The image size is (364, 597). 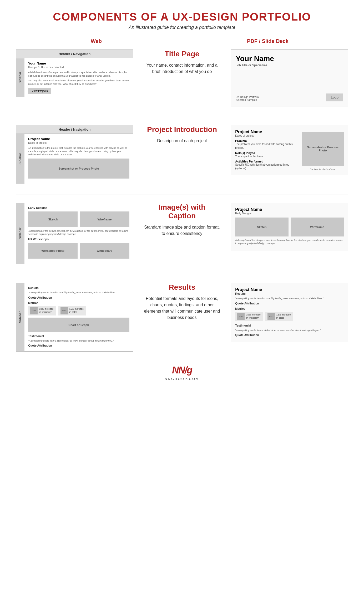 What do you see at coordinates (267, 141) in the screenshot?
I see `pdf-problem-label: Problem` at bounding box center [267, 141].